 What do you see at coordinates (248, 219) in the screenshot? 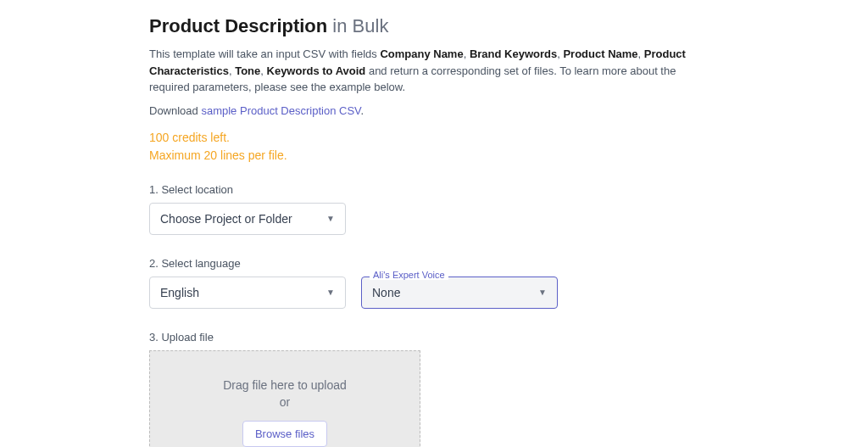
I see `location-select: Choose Project or Folder ▼` at bounding box center [248, 219].